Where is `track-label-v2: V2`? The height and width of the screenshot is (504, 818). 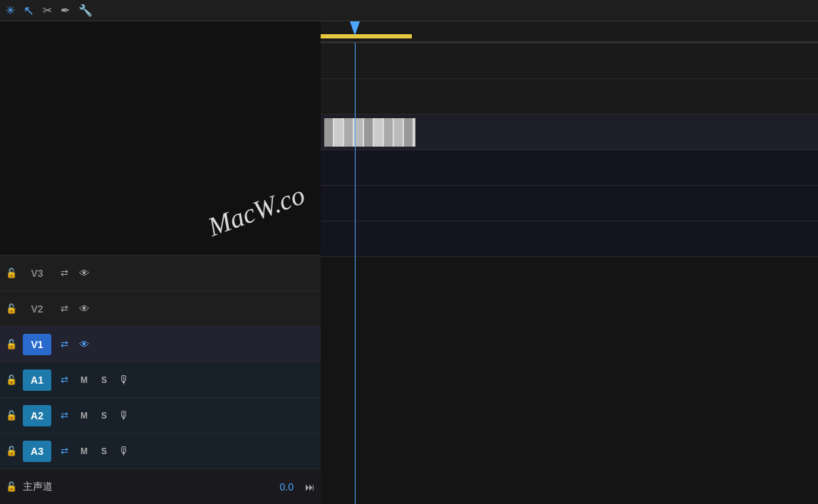 track-label-v2: V2 is located at coordinates (37, 309).